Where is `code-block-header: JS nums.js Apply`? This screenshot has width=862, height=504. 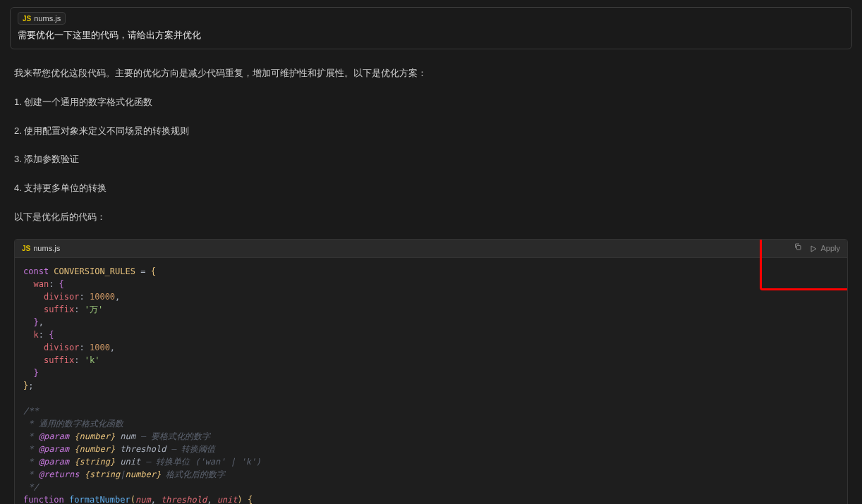
code-block-header: JS nums.js Apply is located at coordinates (431, 250).